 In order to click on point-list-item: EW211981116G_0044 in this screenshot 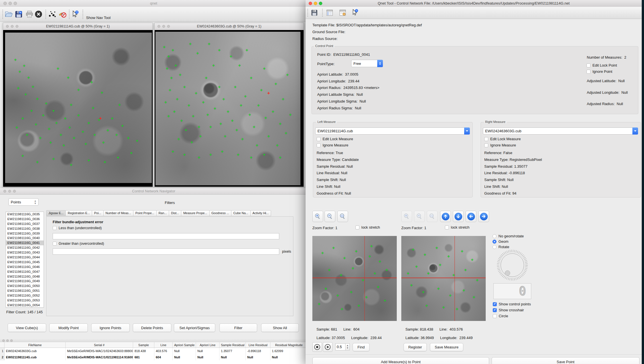, I will do `click(25, 257)`.